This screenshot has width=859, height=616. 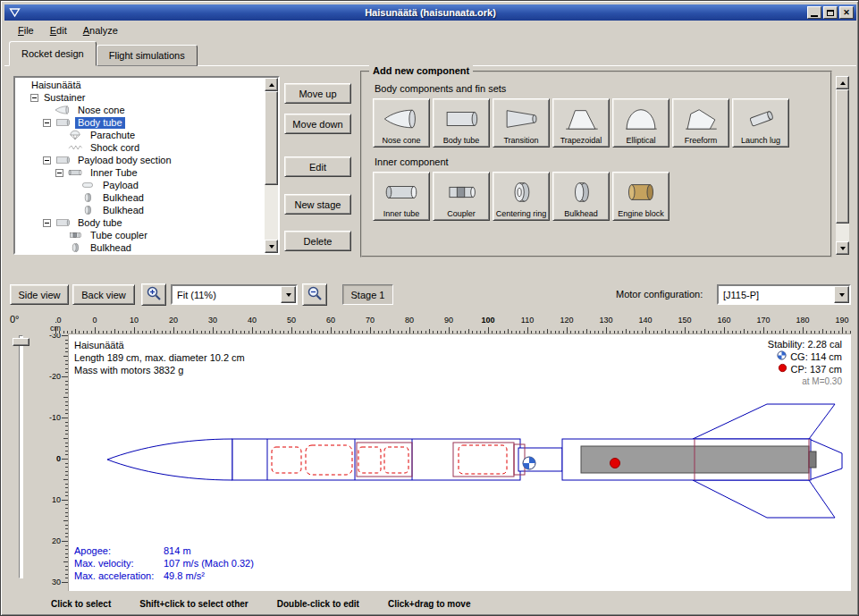 I want to click on side-view-button: Side view, so click(x=39, y=295).